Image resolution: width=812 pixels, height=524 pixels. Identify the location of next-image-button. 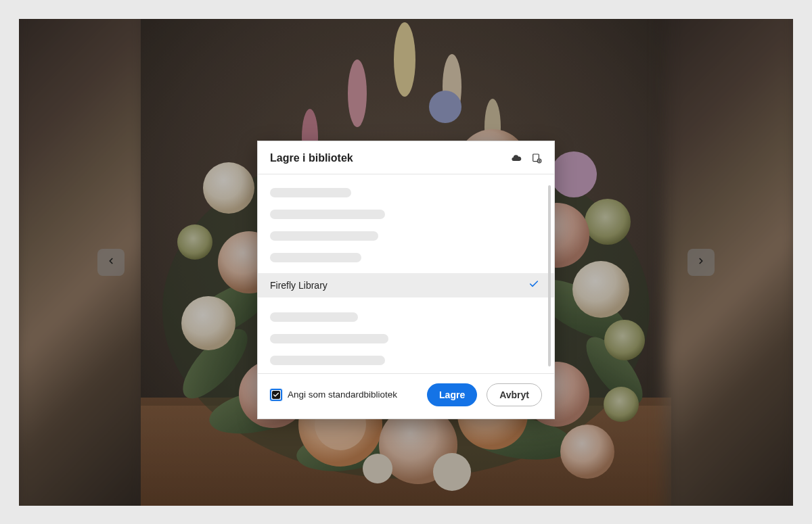
(701, 262).